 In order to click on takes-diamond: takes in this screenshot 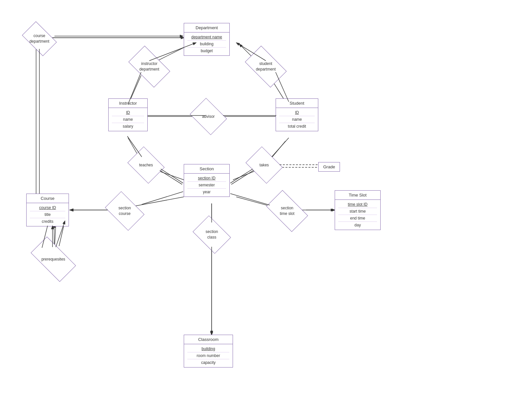, I will do `click(264, 165)`.